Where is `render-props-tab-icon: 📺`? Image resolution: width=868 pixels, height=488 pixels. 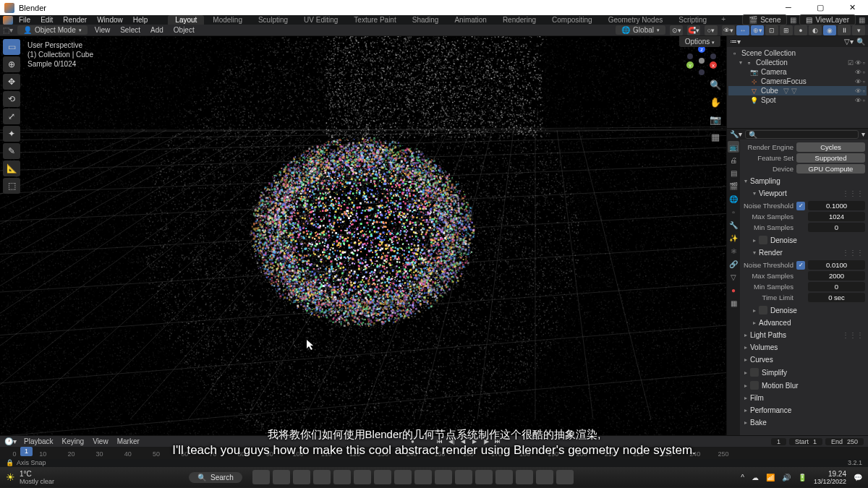
render-props-tab-icon: 📺 is located at coordinates (733, 147).